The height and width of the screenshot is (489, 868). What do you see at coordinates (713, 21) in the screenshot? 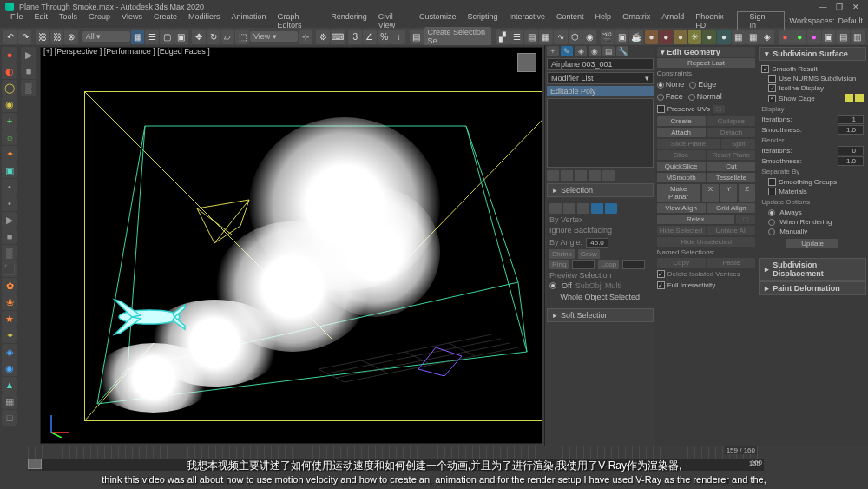
I see `menu-phoenix-fd: Phoenix FD` at bounding box center [713, 21].